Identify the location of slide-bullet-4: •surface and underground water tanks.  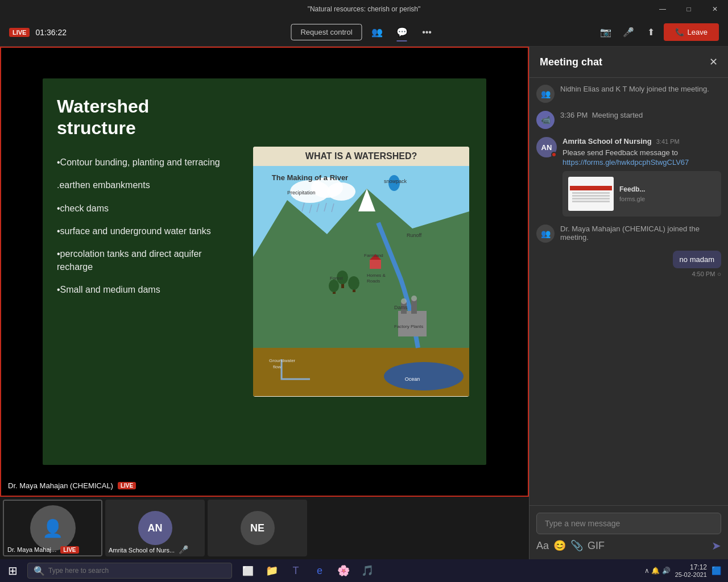
(139, 231).